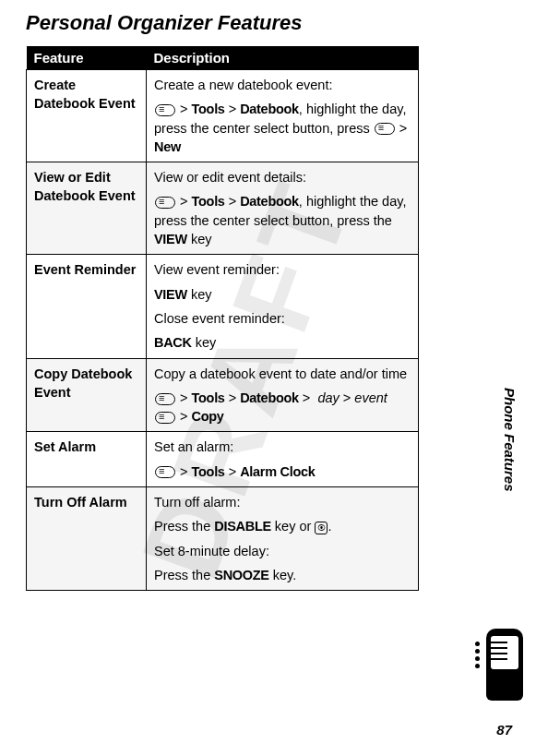 The height and width of the screenshot is (756, 536). Describe the element at coordinates (277, 472) in the screenshot. I see `menu-item: Alarm Clock` at that location.